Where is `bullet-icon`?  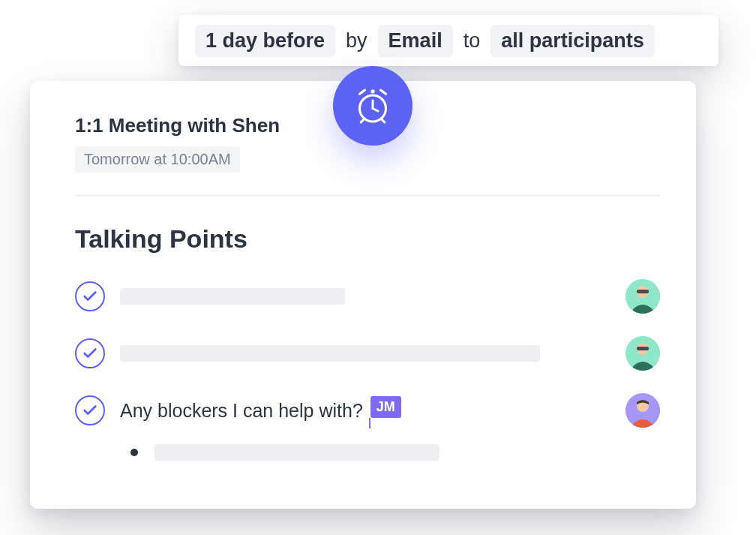 bullet-icon is located at coordinates (134, 452).